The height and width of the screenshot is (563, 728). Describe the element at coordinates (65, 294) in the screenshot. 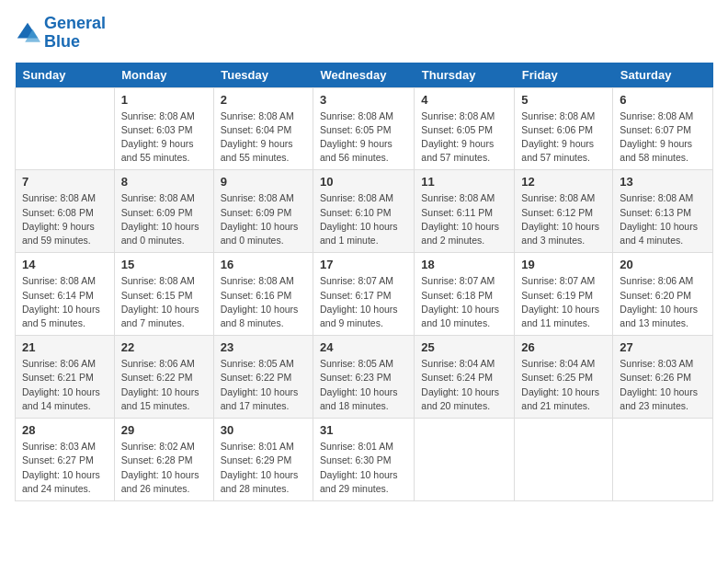

I see `calendar-cell: 14Sunrise: 8:08 AMSunset: 6:14 PMDayligh…` at that location.